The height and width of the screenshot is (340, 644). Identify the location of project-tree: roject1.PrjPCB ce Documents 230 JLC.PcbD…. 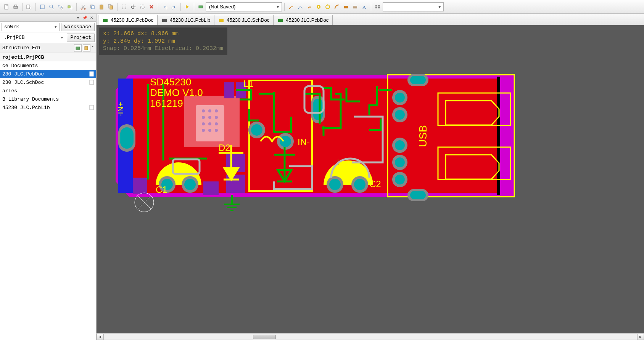
(48, 197).